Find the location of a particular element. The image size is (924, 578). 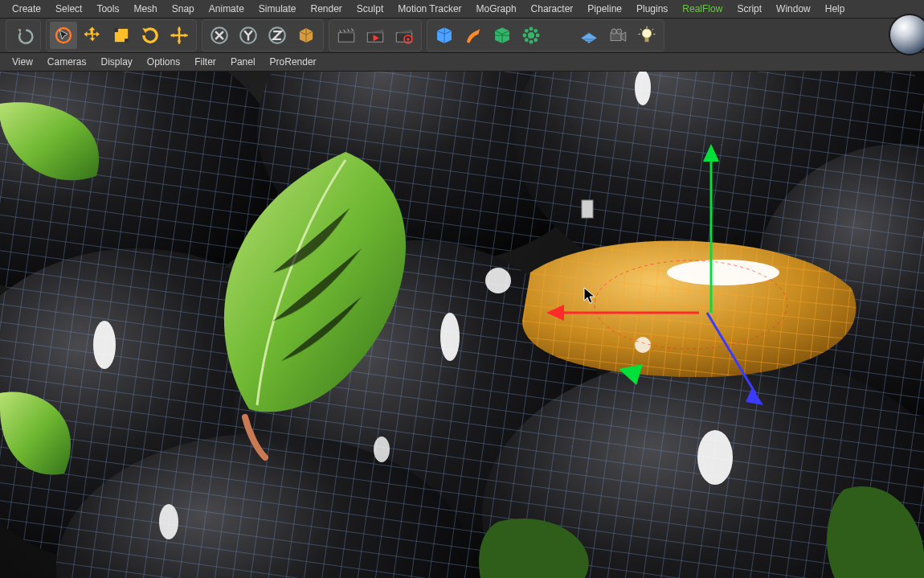

menu-plugins: Plugins is located at coordinates (652, 9).